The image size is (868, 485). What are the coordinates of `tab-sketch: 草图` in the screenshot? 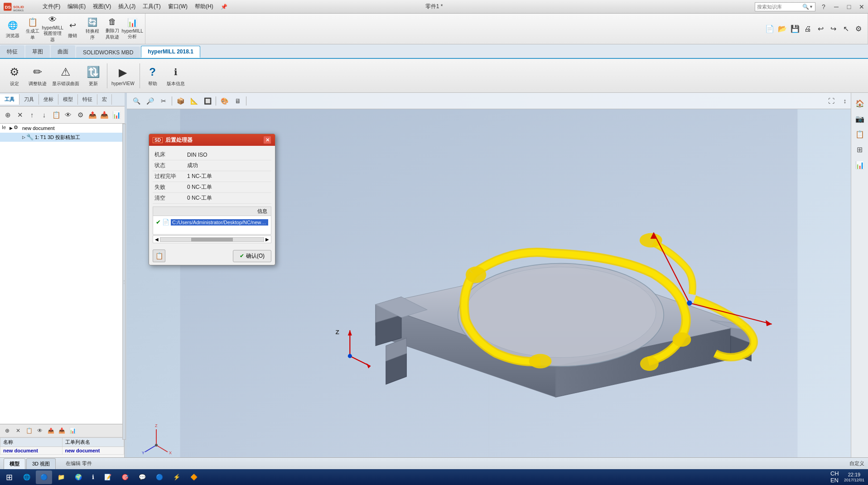 It's located at (38, 52).